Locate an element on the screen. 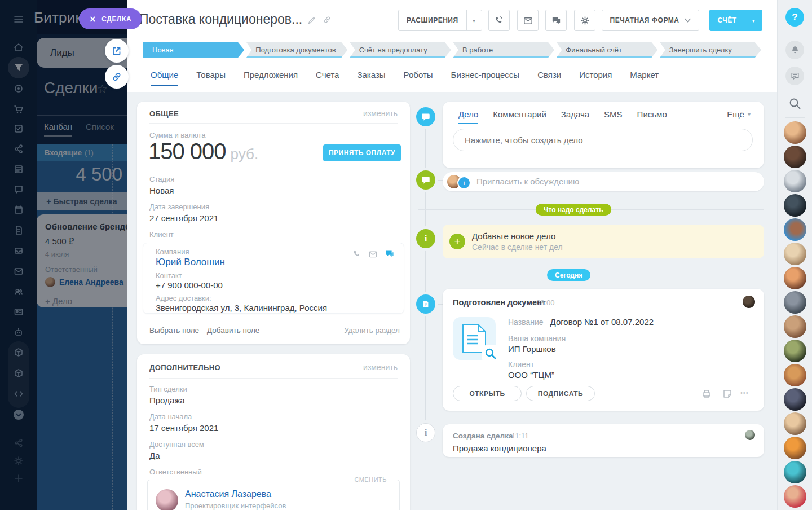 Image resolution: width=812 pixels, height=510 pixels. company-name-link: Юрий Волошин is located at coordinates (191, 262).